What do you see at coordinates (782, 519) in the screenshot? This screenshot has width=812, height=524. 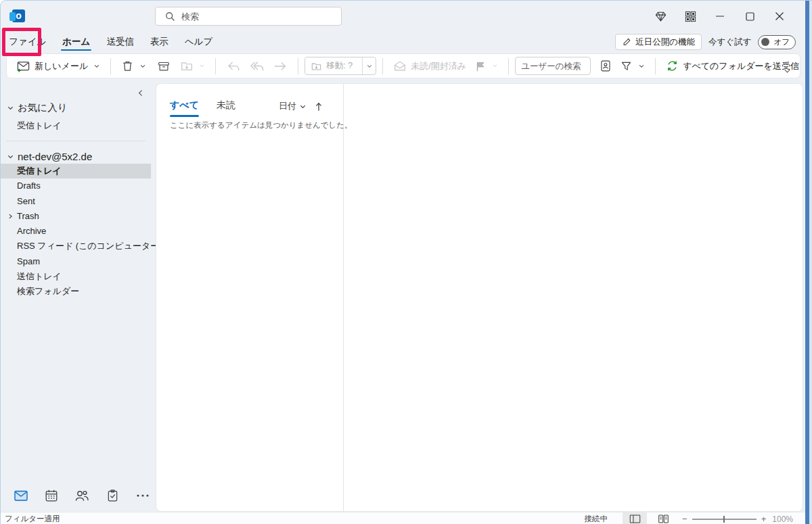 I see `zoom-level-label: 100%` at bounding box center [782, 519].